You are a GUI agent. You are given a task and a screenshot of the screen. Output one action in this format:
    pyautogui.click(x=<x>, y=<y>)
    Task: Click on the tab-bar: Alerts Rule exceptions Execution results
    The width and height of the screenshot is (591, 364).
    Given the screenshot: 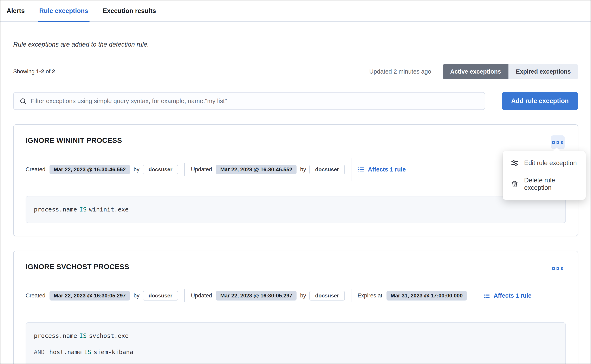 What is the action you would take?
    pyautogui.click(x=296, y=11)
    